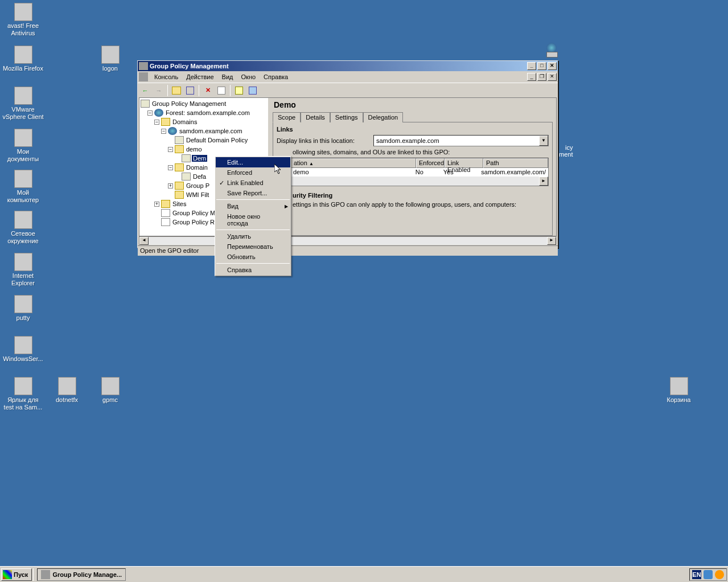  What do you see at coordinates (67, 391) in the screenshot?
I see `desktop-icon: dotnetfx` at bounding box center [67, 391].